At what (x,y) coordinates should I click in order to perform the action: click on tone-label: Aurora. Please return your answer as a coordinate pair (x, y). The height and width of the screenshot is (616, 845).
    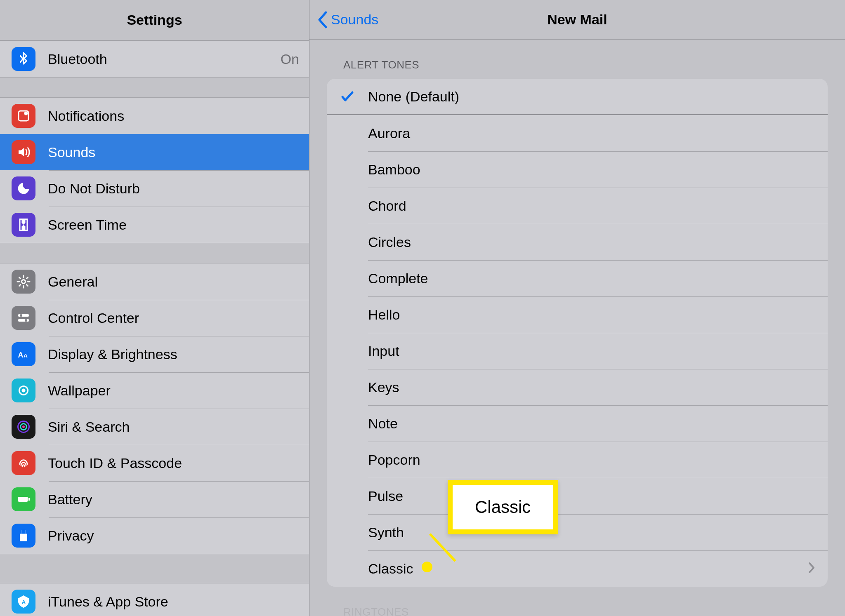
    Looking at the image, I should click on (592, 134).